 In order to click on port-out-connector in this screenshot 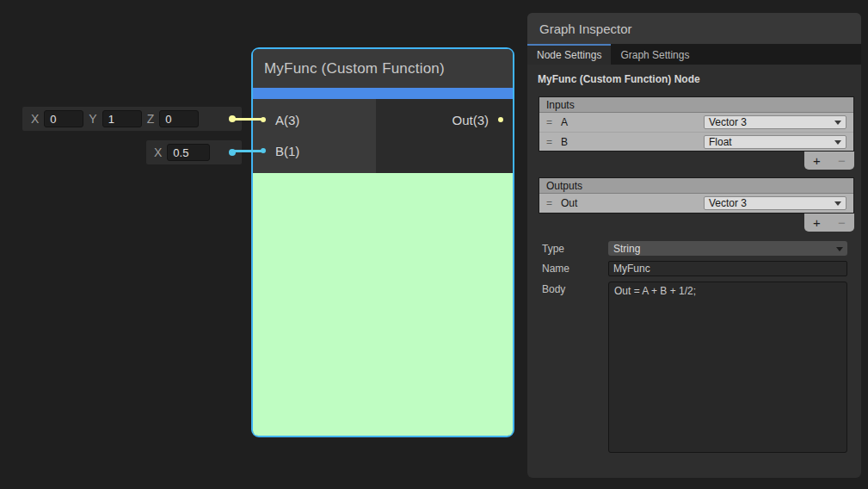, I will do `click(501, 120)`.